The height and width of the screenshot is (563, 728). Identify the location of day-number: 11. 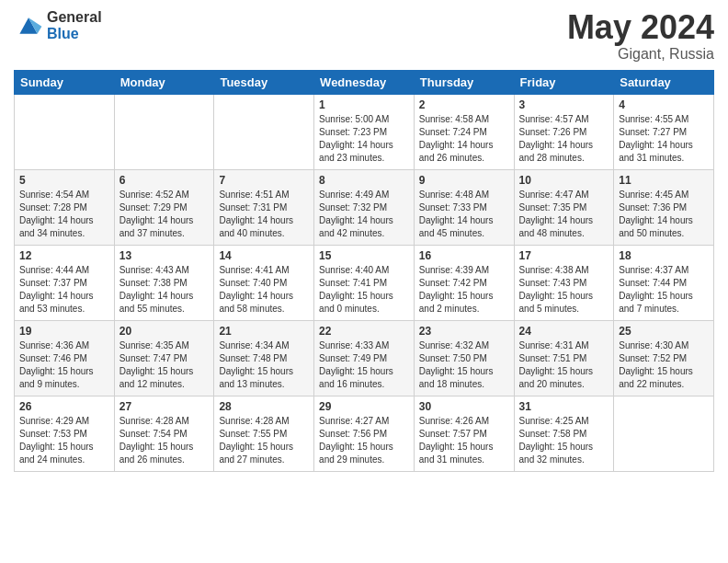
(664, 180).